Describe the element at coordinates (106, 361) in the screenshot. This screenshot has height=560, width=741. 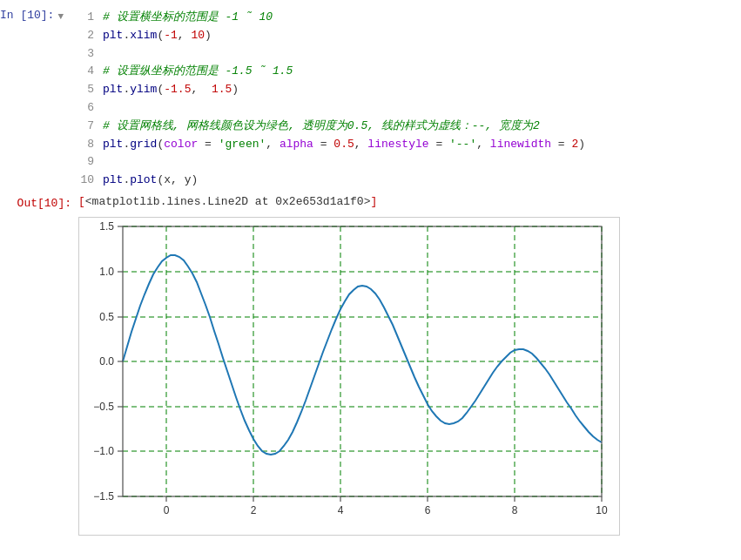
I see `y-tick-0.0: 0.0` at that location.